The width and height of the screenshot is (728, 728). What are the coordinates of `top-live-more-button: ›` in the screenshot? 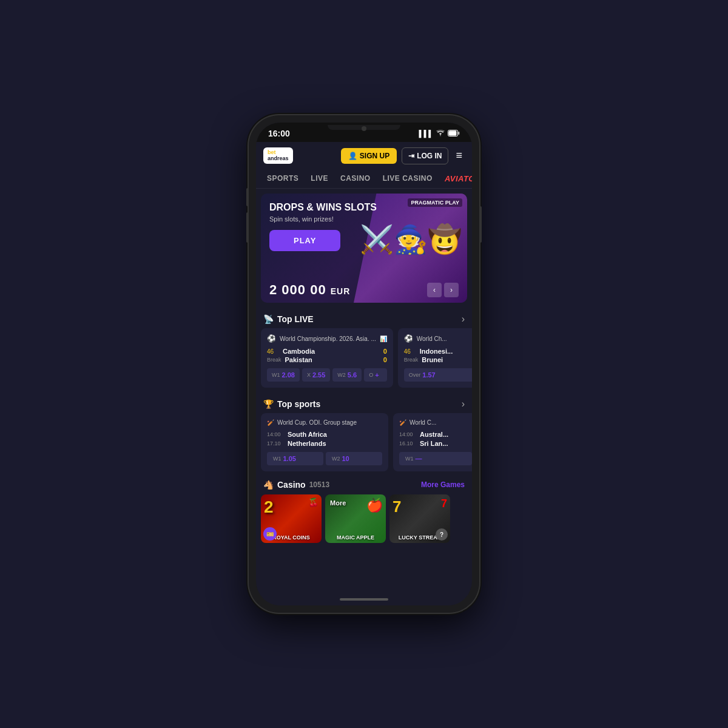 It's located at (463, 319).